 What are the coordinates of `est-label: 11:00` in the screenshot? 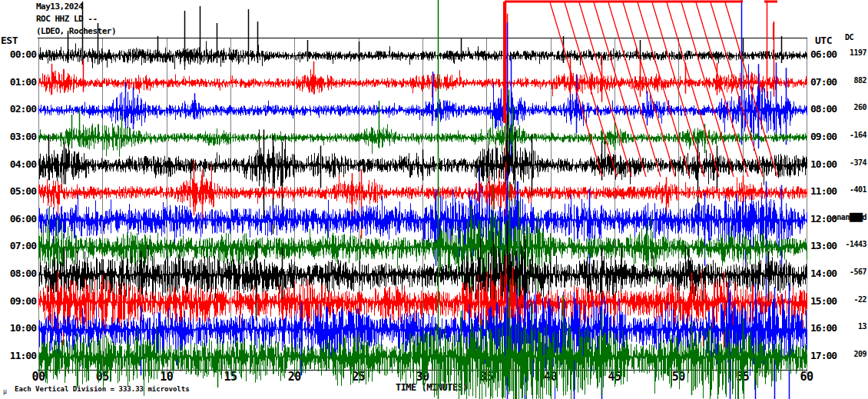 It's located at (18, 355).